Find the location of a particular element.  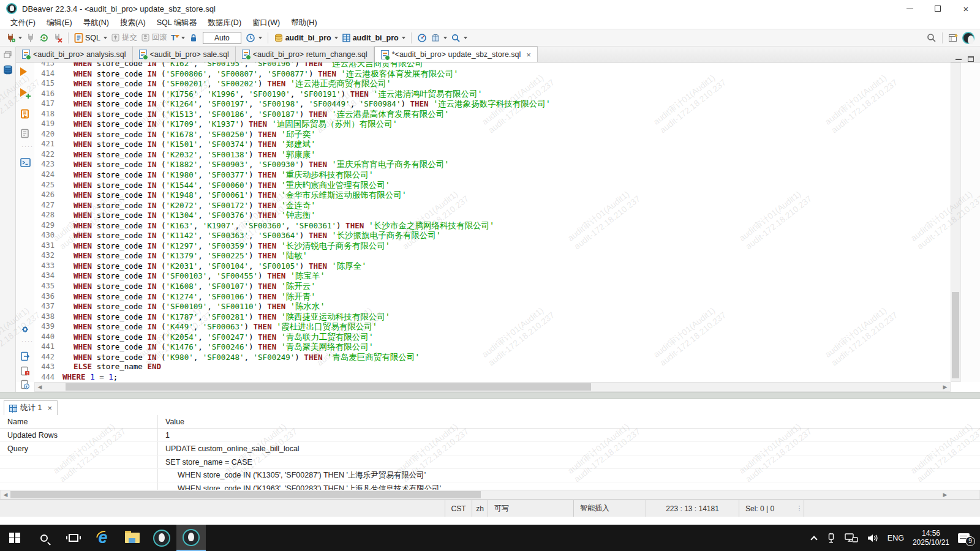

editor-tab: <audit_bi_pro> return_change.sql is located at coordinates (305, 54).